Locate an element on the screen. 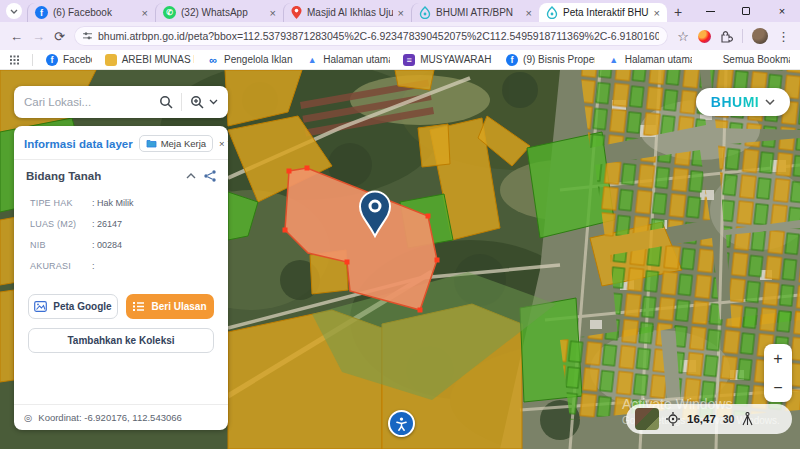 The width and height of the screenshot is (800, 449). bookmark-facebook: f Facebook is located at coordinates (69, 60).